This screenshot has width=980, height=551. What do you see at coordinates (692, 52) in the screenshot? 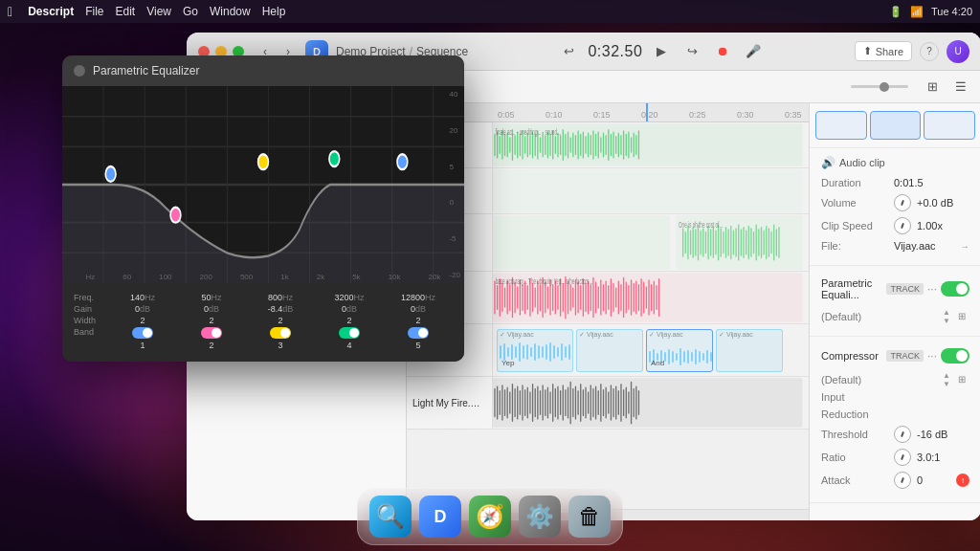
I see `forward-button-transport: ↪` at bounding box center [692, 52].